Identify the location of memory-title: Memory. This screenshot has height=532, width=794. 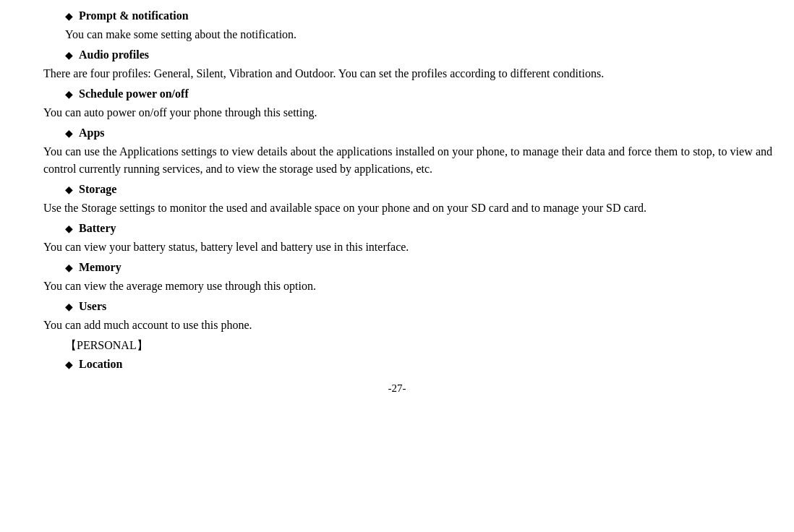
(100, 267).